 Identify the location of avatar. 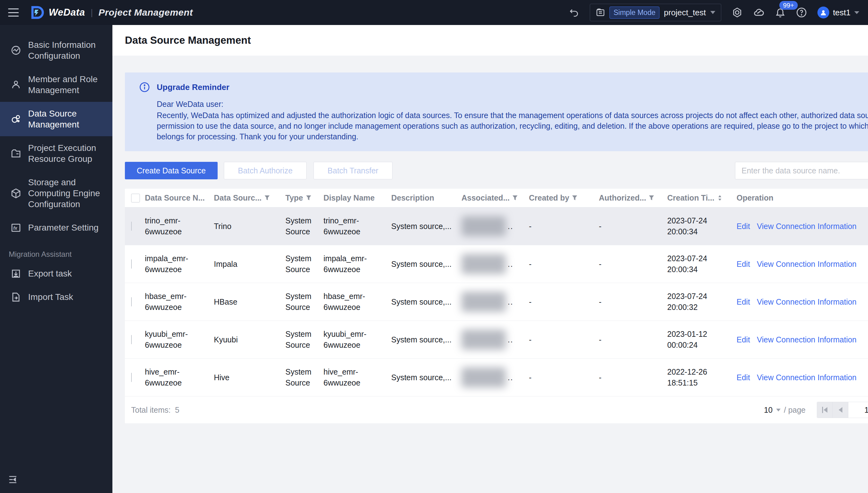
(824, 12).